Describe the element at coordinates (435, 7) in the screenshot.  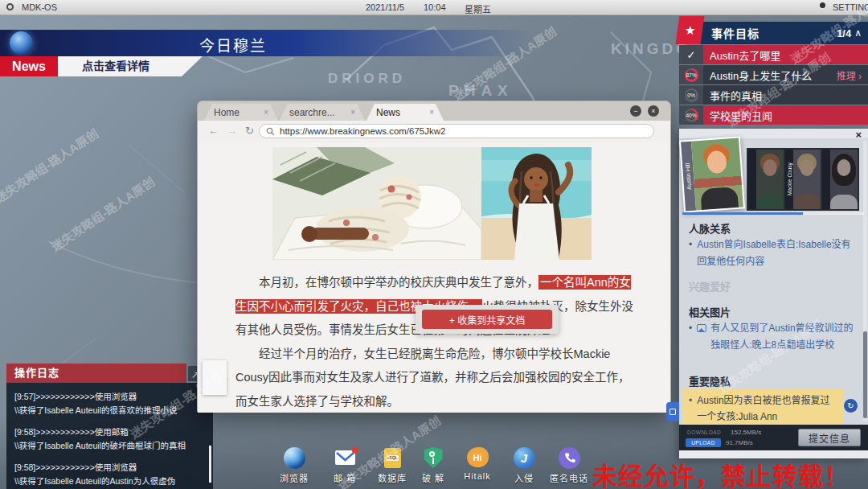
I see `system-time: 10:04` at that location.